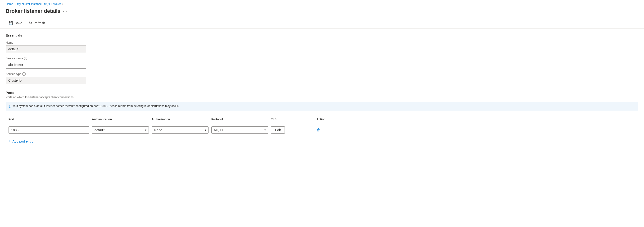  I want to click on col-port: Port, so click(49, 119).